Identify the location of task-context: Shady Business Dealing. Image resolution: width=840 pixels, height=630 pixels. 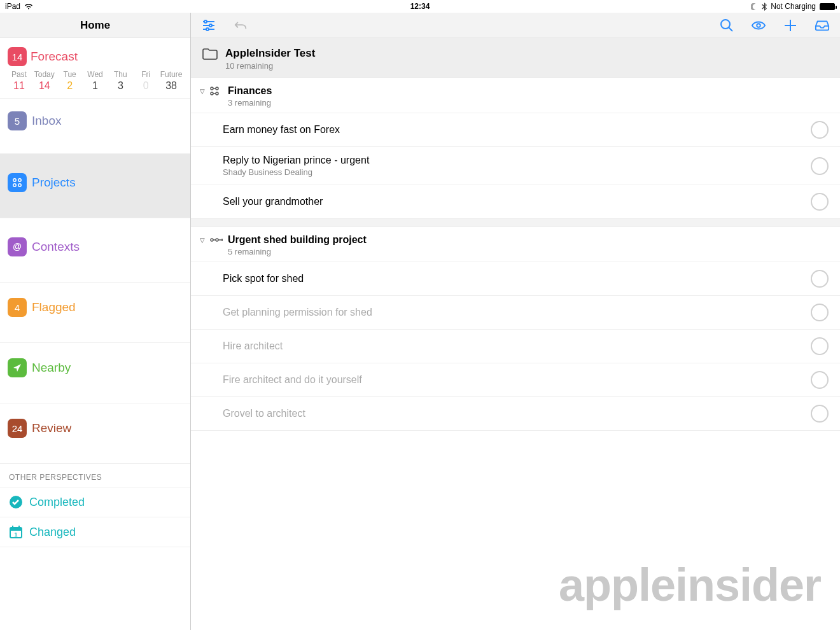
(513, 172).